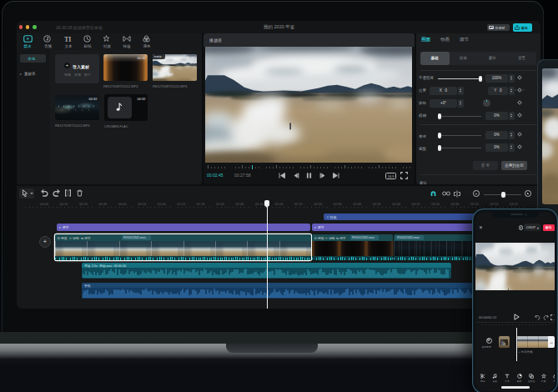  I want to click on svg-text: TI, so click(68, 40).